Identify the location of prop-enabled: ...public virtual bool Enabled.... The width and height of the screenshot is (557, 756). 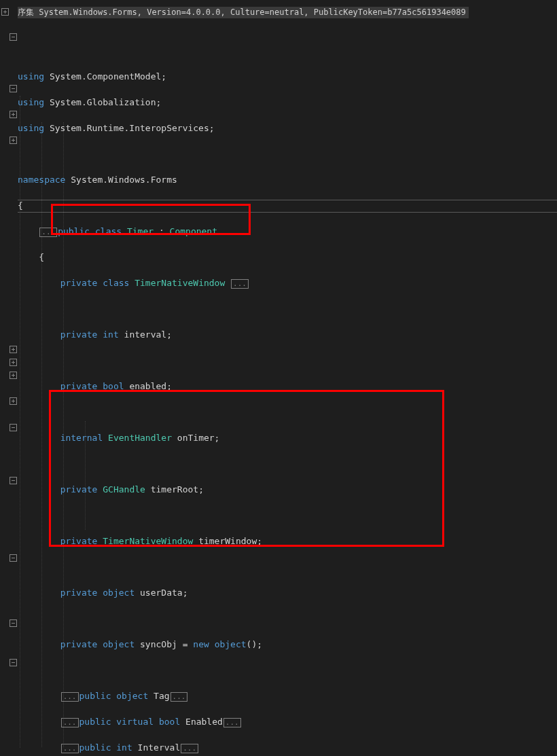
(212, 721).